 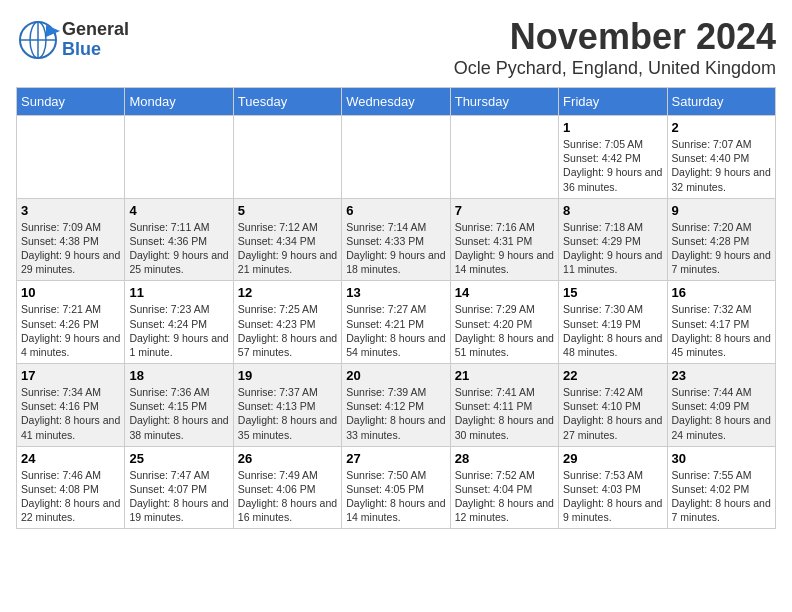 I want to click on day-number: 9, so click(x=722, y=210).